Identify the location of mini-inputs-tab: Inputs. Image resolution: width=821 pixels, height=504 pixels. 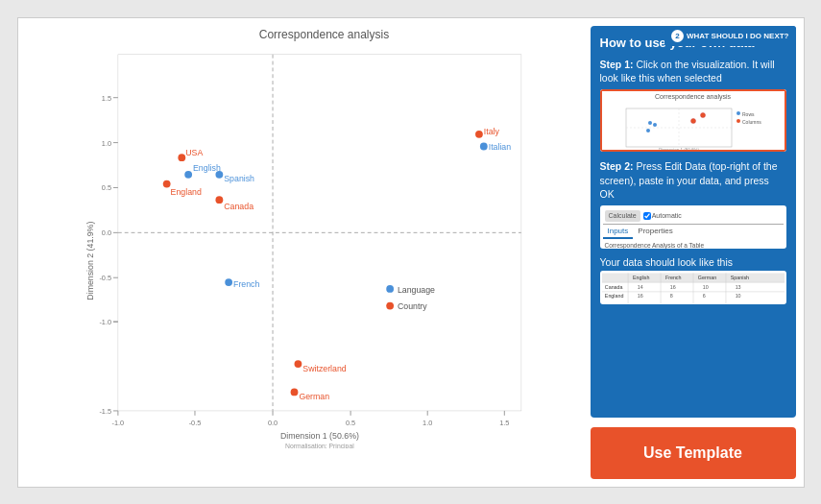
(618, 232).